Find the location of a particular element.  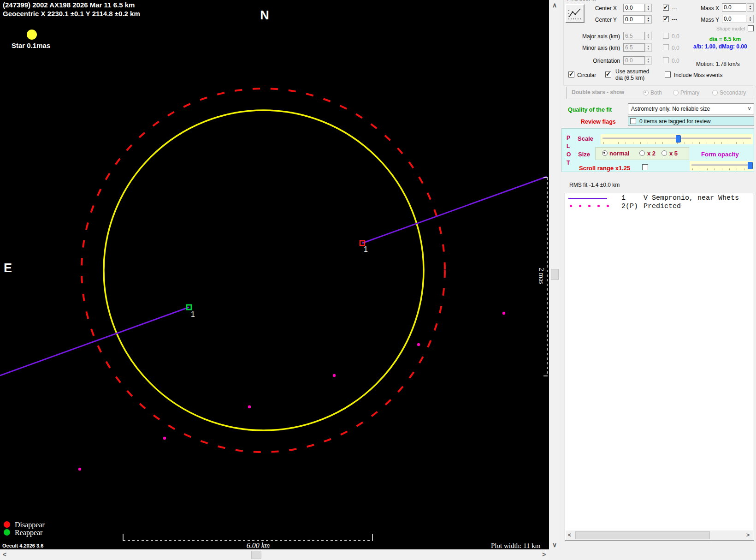

disappear-marker-label: 1 is located at coordinates (366, 249).